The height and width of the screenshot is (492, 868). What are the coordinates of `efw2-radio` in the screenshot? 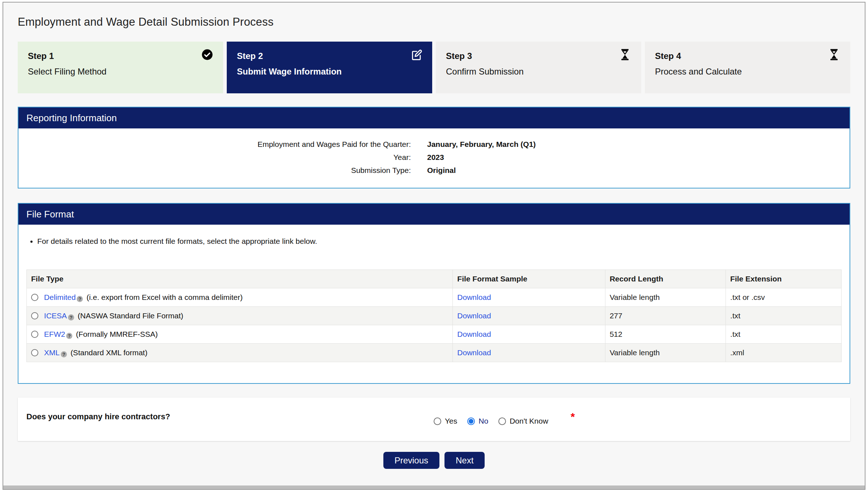 It's located at (35, 334).